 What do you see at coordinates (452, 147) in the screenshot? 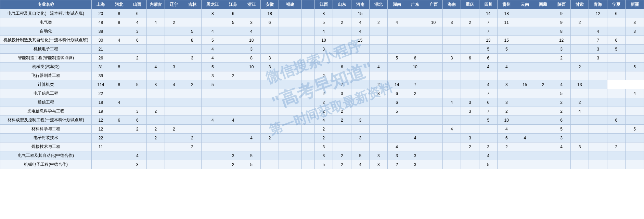
I see `cell-r15-c20` at bounding box center [452, 147].